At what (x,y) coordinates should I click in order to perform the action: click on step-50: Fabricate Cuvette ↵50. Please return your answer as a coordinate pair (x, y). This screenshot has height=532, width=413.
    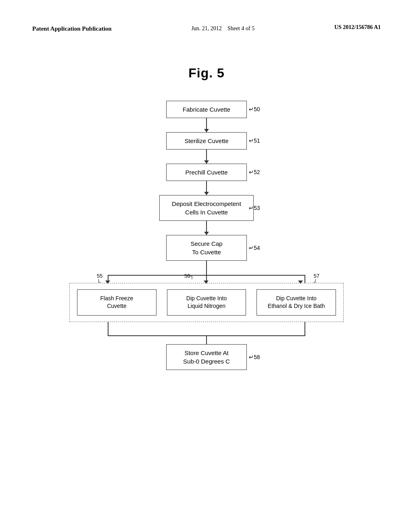
    Looking at the image, I should click on (206, 110).